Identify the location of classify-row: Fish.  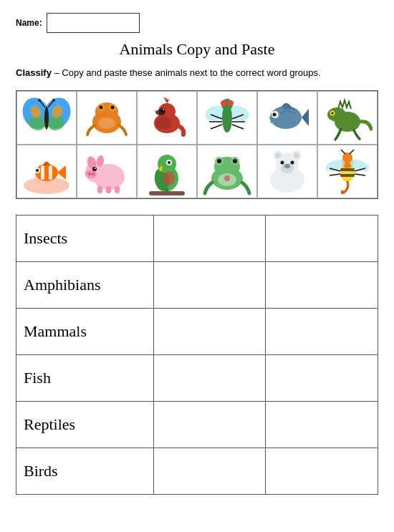
(198, 378).